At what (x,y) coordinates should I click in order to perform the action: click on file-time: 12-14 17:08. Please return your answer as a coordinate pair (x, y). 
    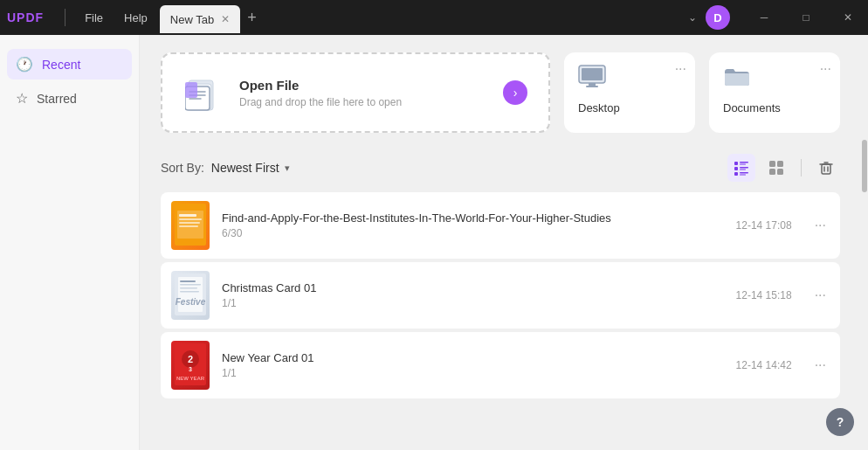
    Looking at the image, I should click on (764, 225).